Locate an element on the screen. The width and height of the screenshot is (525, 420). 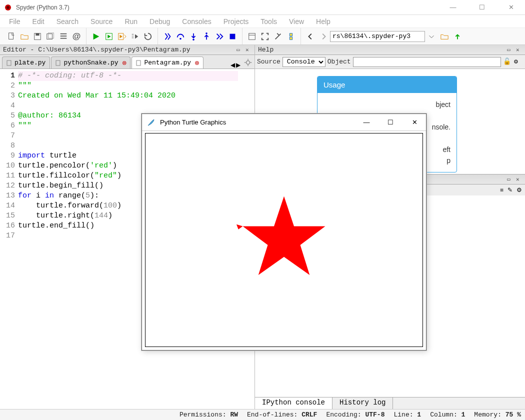
code-text: Created on Wed Mar 11 15:49:04 2020 is located at coordinates (97, 96).